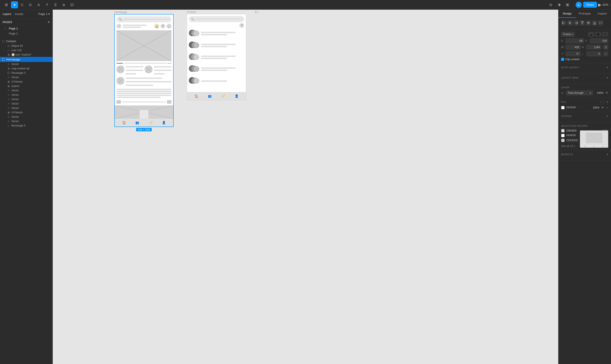  I want to click on frame-phone-btn: 📱, so click(591, 34).